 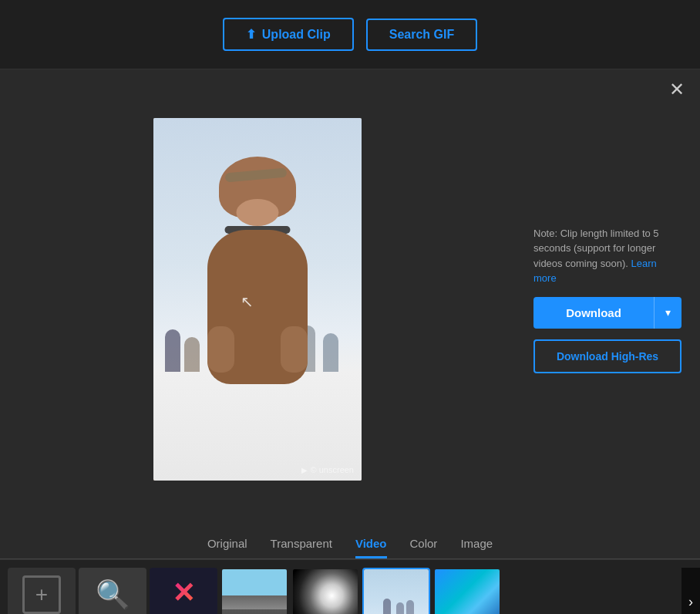 I want to click on icerink-thumbnail, so click(x=396, y=592).